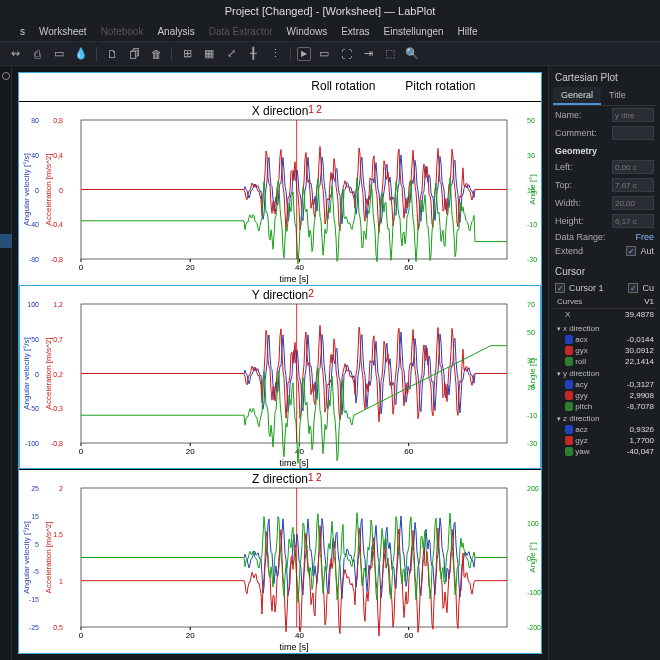 This screenshot has width=660, height=660. I want to click on cursor-group: x direction, so click(604, 328).